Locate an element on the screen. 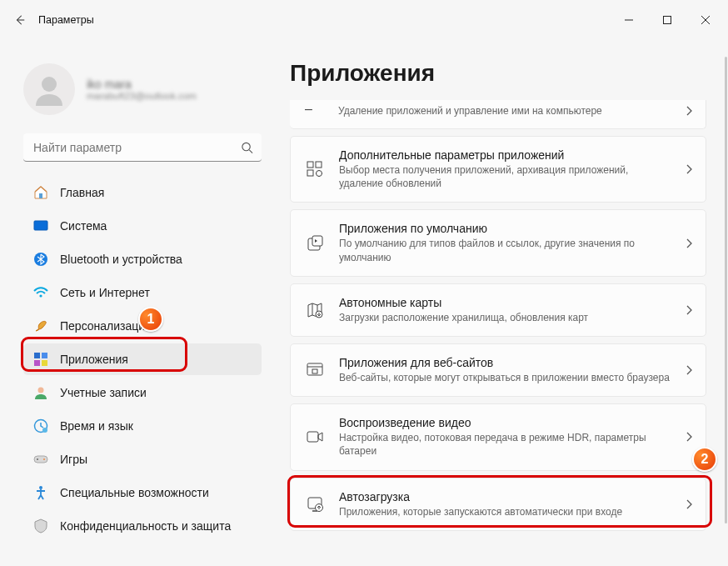 The height and width of the screenshot is (566, 728). back-button is located at coordinates (20, 20).